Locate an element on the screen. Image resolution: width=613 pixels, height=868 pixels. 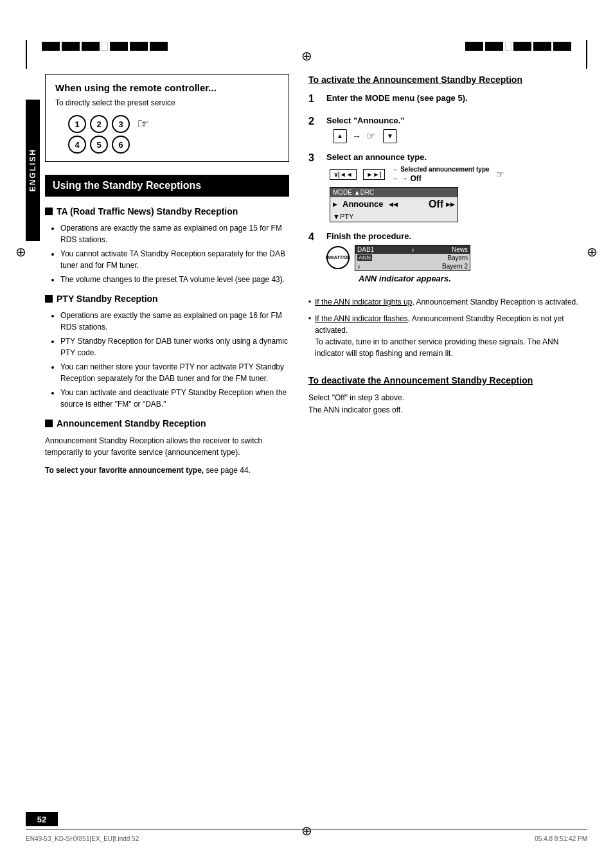
pty-bullet-4: You can activate and deactivate PTY Stan… is located at coordinates (175, 398).